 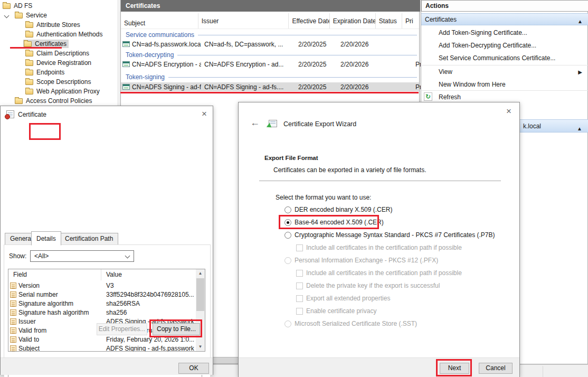 What do you see at coordinates (288, 223) in the screenshot?
I see `radio-selected-icon` at bounding box center [288, 223].